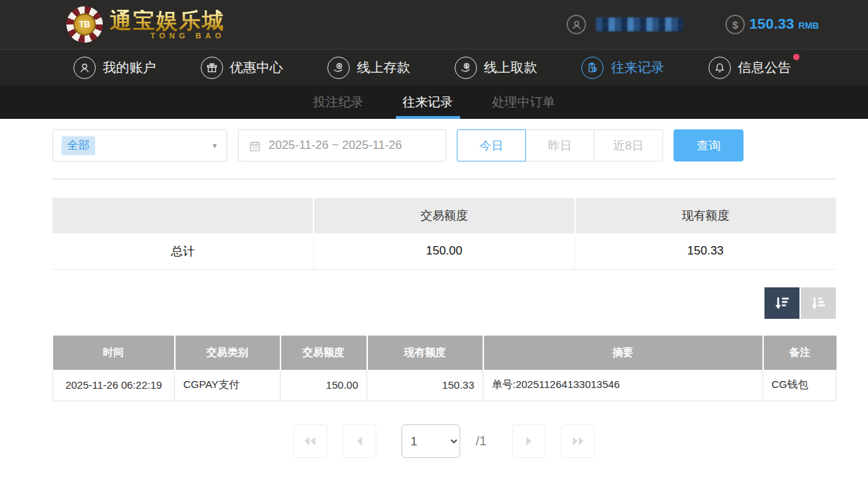  Describe the element at coordinates (709, 145) in the screenshot. I see `search-button: 查询` at that location.